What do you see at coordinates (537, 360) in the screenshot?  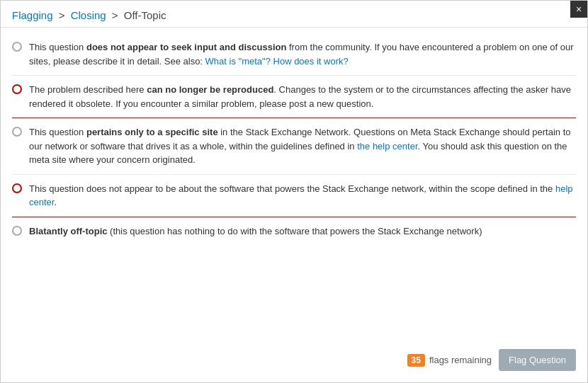 I see `flag-question-button: Flag Question` at bounding box center [537, 360].